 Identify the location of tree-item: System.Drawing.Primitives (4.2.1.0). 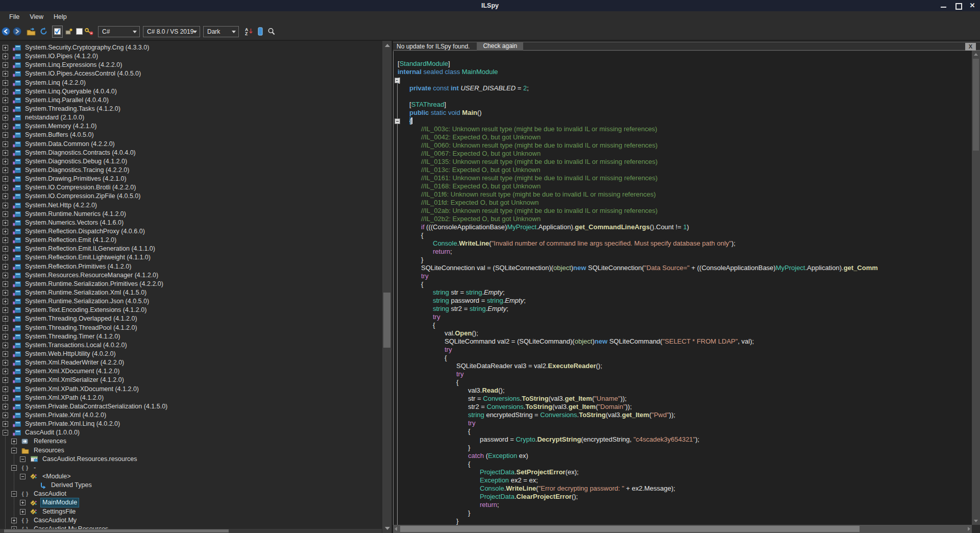
(191, 179).